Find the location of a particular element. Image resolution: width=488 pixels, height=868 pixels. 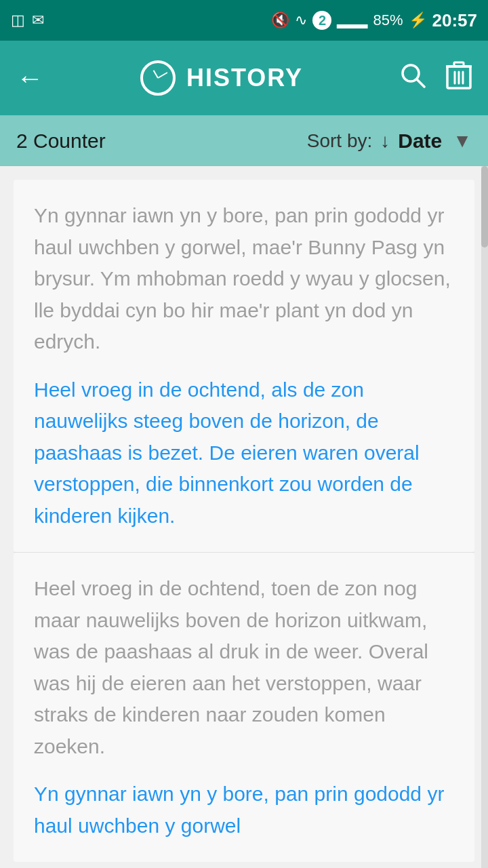

sort-control: Sort by: ↓ Date ▼ is located at coordinates (389, 141).